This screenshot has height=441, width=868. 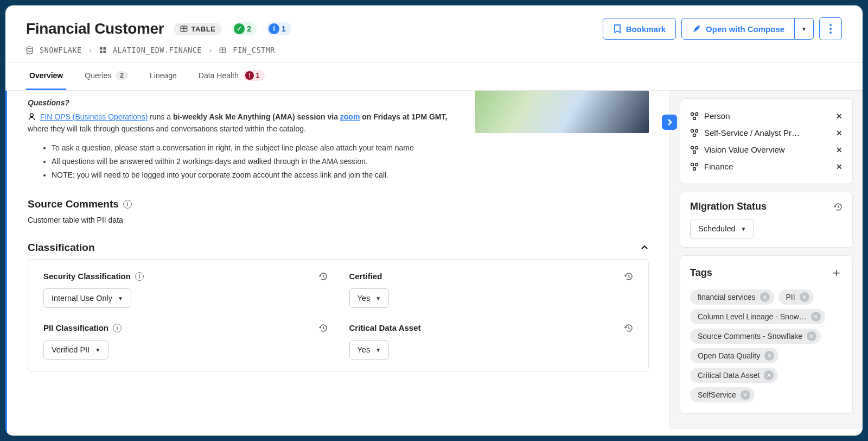 I want to click on breadcrumb-schema: ALATION_EDW.FINANCE, so click(x=157, y=50).